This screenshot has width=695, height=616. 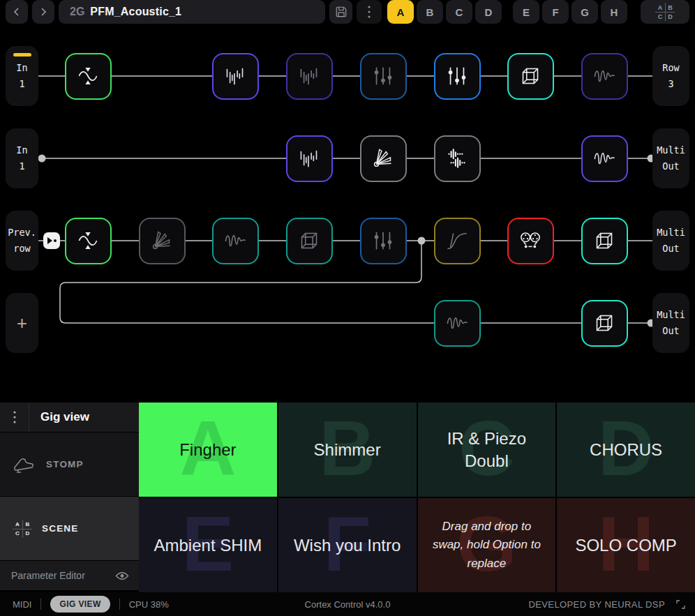 What do you see at coordinates (458, 241) in the screenshot?
I see `device-compressor` at bounding box center [458, 241].